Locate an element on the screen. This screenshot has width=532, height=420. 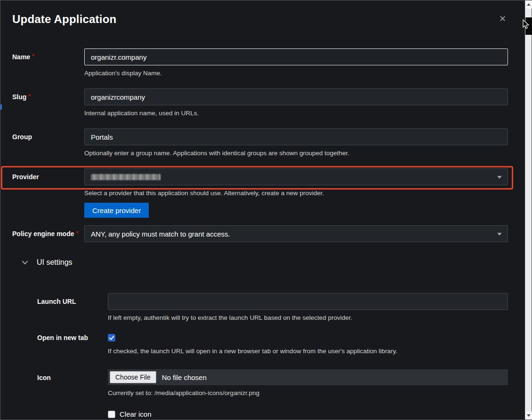
open-in-new-tab-label: Open in new tab is located at coordinates (73, 344).